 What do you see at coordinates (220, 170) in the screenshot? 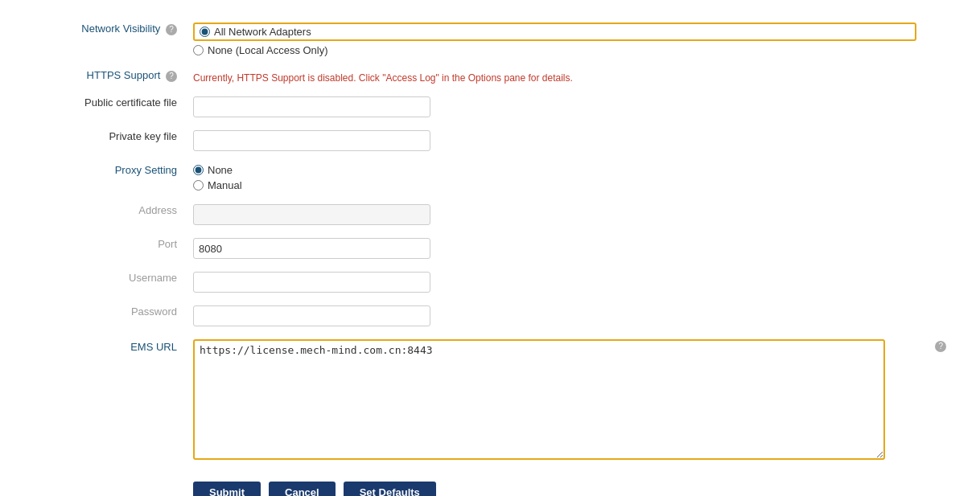
I see `proxy-none-label: None` at bounding box center [220, 170].